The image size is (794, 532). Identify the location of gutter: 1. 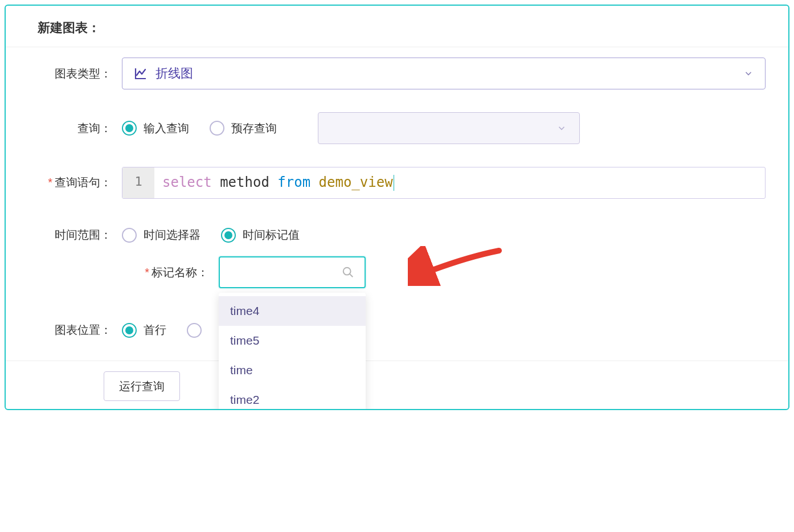
(138, 183).